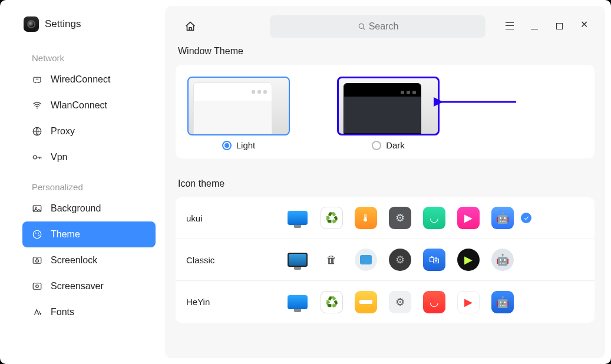  Describe the element at coordinates (434, 260) in the screenshot. I see `store-icon: 🛍` at that location.